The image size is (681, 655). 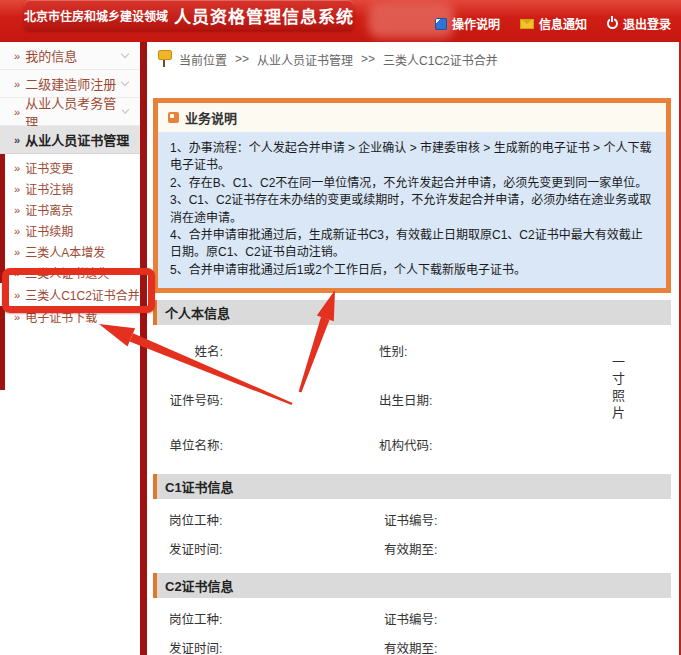 What do you see at coordinates (639, 24) in the screenshot?
I see `logout-link: 退出登录` at bounding box center [639, 24].